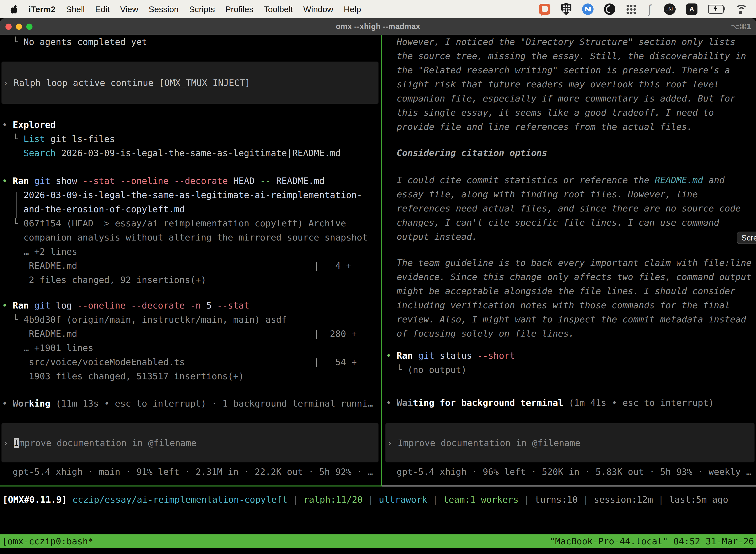 Image resolution: width=756 pixels, height=554 pixels. Describe the element at coordinates (378, 9) in the screenshot. I see `menu-bar: iTerm2ShellEditViewSessionScriptsProfile…` at that location.